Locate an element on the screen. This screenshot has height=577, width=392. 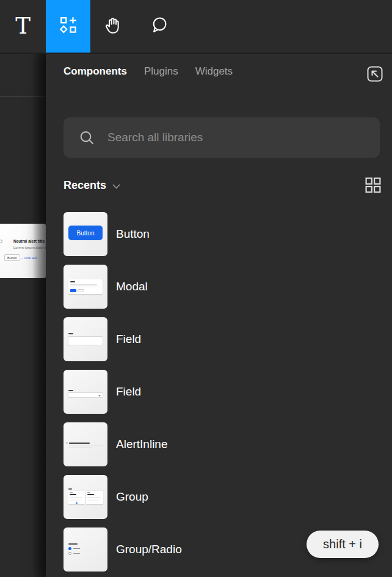
comment-tool-button is located at coordinates (159, 26).